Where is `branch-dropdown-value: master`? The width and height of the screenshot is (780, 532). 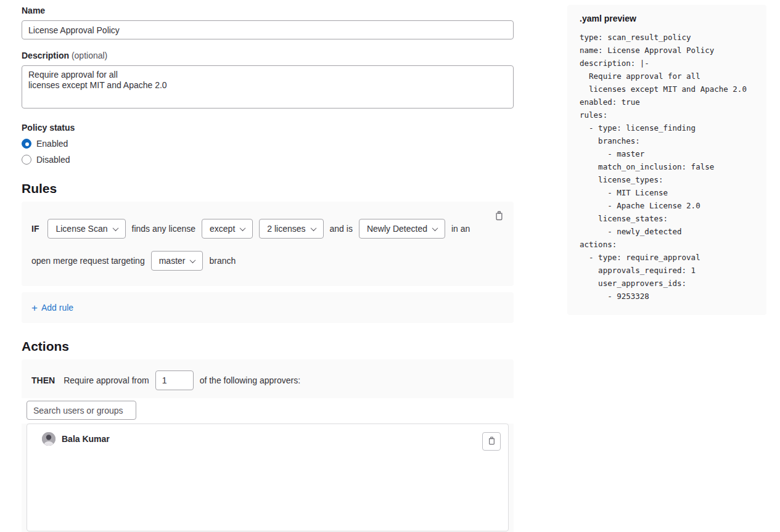
branch-dropdown-value: master is located at coordinates (173, 261).